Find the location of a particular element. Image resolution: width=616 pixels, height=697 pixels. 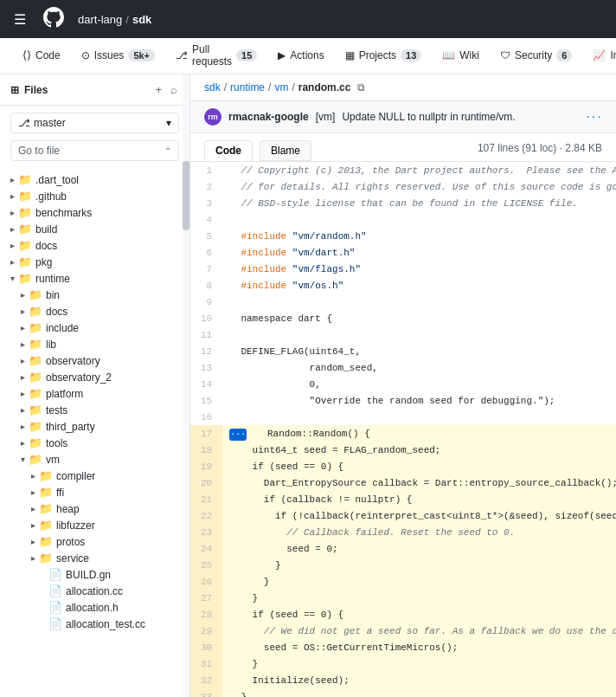

line-number: 4 is located at coordinates (206, 220).